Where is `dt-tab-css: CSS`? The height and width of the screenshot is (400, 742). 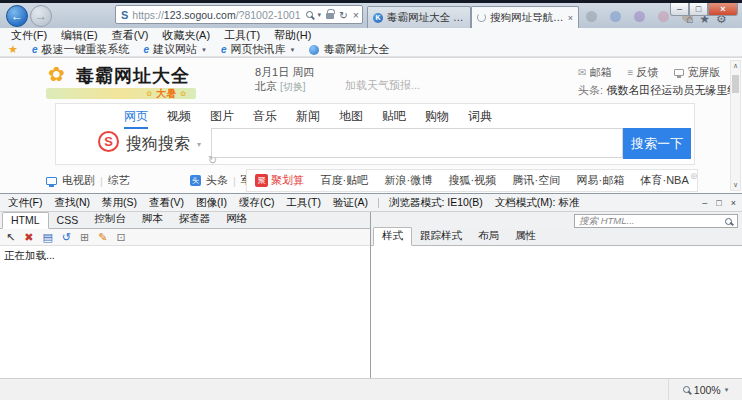
dt-tab-css: CSS is located at coordinates (68, 220).